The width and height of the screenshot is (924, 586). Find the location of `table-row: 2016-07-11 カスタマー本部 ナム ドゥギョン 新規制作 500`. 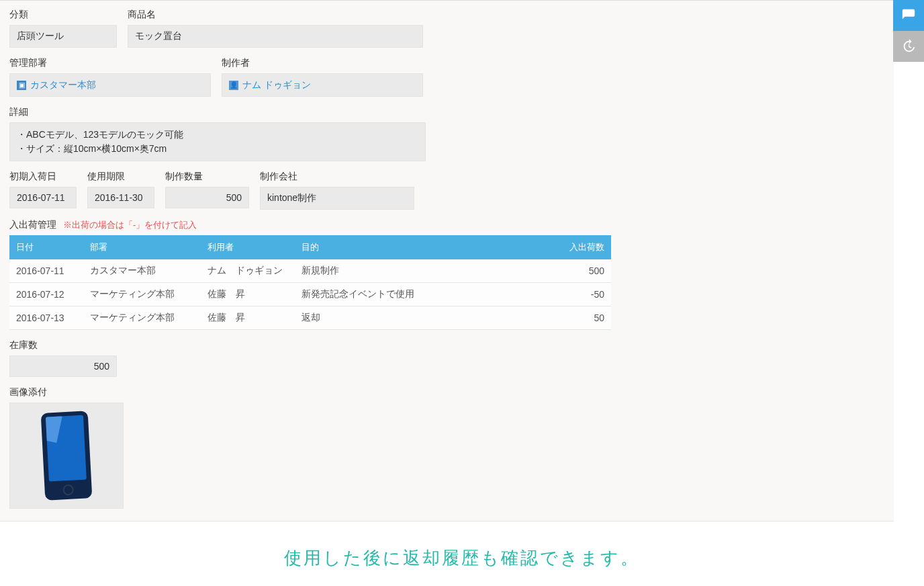

table-row: 2016-07-11 カスタマー本部 ナム ドゥギョン 新規制作 500 is located at coordinates (310, 271).